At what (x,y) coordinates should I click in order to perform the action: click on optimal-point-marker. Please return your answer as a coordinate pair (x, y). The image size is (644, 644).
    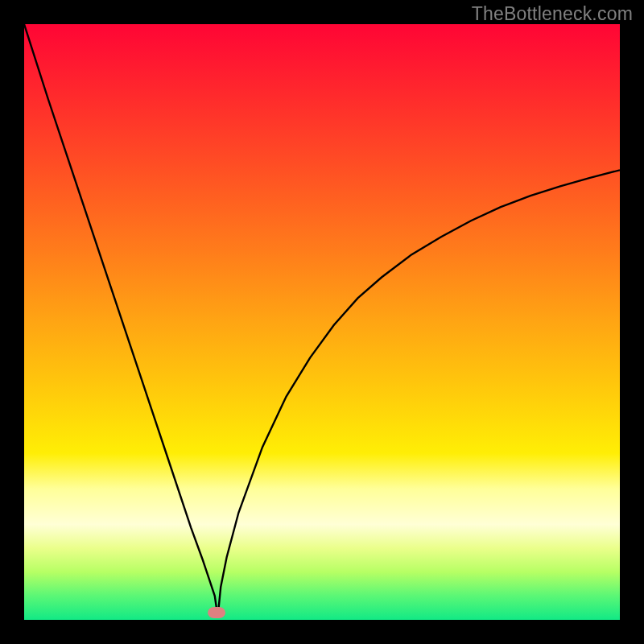
    Looking at the image, I should click on (217, 613).